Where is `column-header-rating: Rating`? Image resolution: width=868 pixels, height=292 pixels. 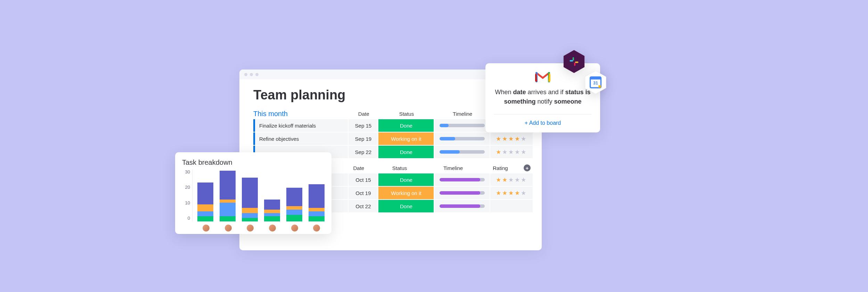
column-header-rating: Rating is located at coordinates (500, 168).